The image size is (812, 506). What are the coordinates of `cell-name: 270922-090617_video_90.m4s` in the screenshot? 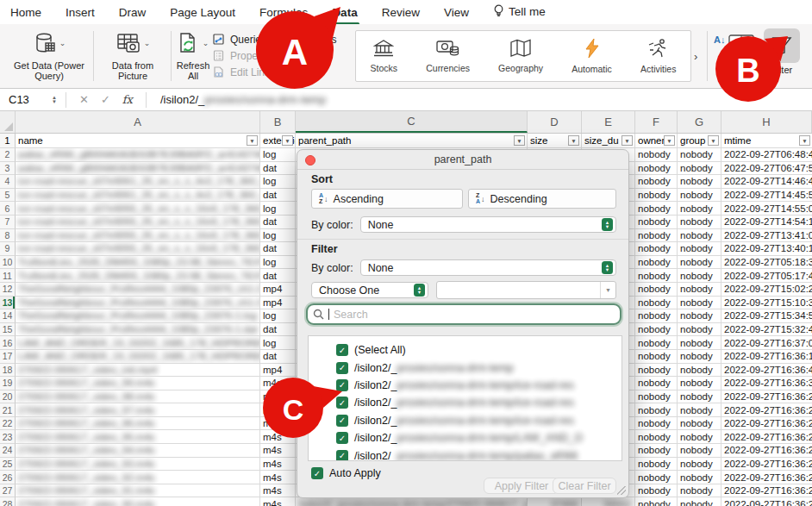 It's located at (138, 502).